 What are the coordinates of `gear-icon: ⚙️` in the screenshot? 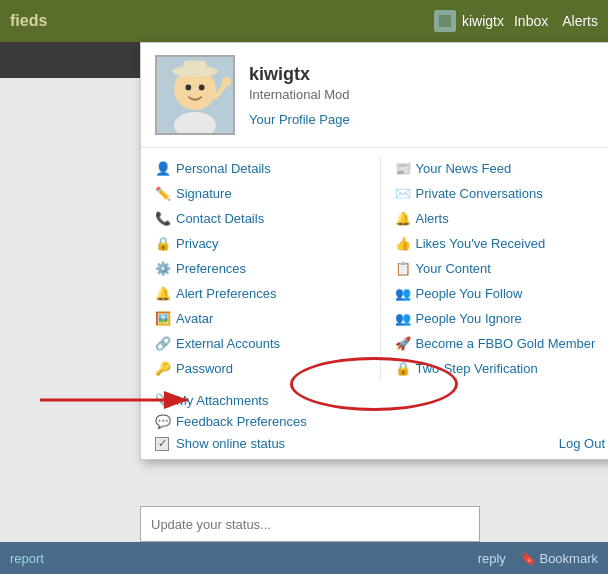 It's located at (162, 268).